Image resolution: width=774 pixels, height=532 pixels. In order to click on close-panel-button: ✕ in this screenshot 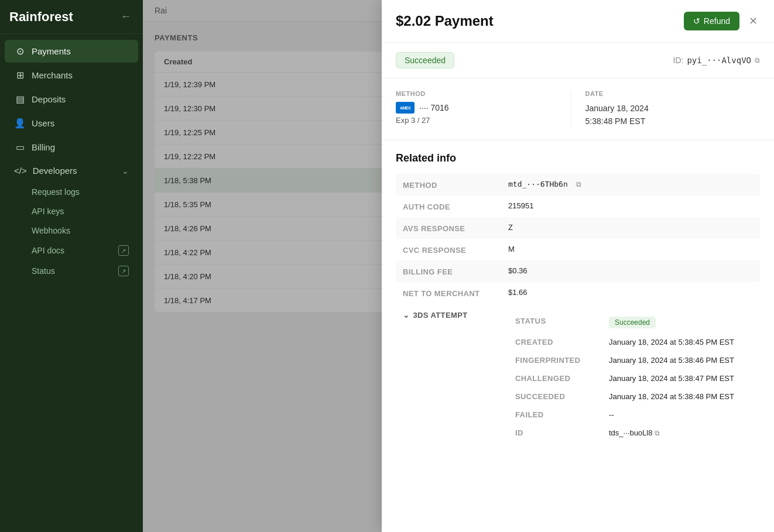, I will do `click(753, 21)`.